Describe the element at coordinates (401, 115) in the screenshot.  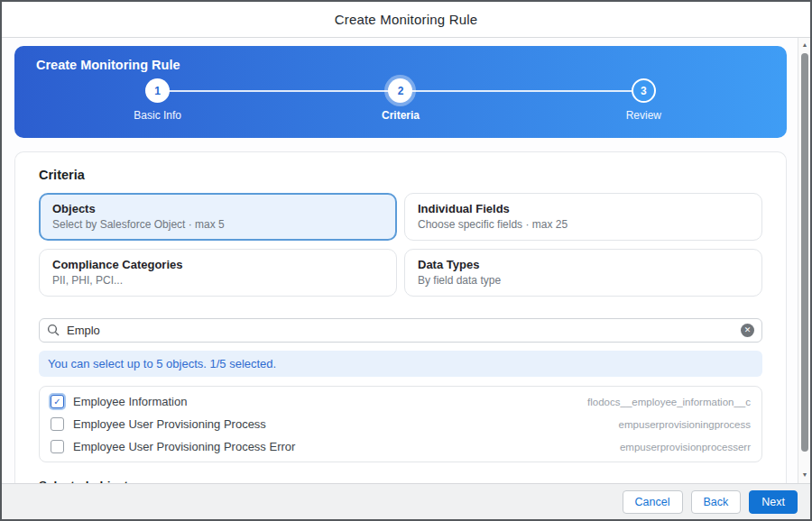
I see `step-2-label: Criteria` at that location.